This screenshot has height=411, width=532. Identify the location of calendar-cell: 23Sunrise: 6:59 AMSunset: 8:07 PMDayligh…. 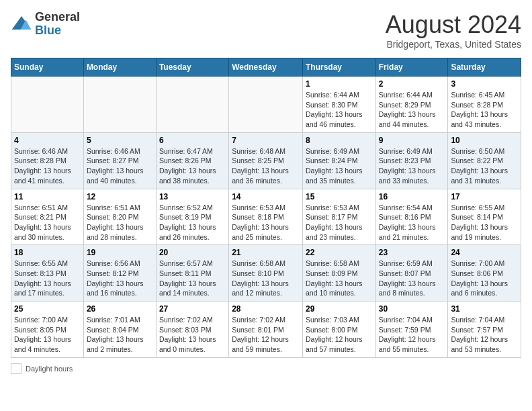
(412, 273).